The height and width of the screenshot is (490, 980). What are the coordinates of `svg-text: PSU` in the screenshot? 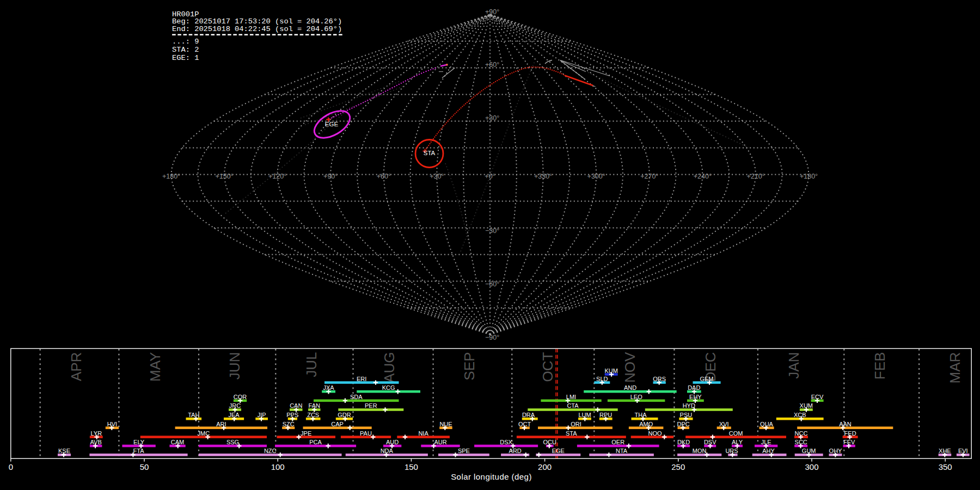 It's located at (686, 415).